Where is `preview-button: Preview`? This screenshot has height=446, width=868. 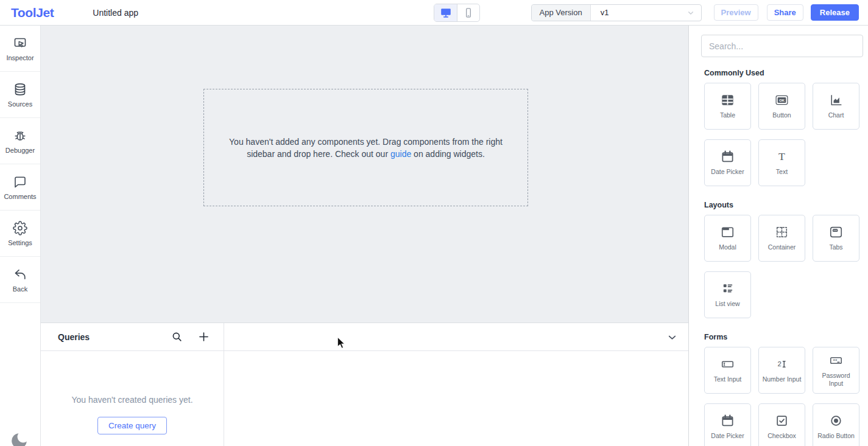 preview-button: Preview is located at coordinates (736, 12).